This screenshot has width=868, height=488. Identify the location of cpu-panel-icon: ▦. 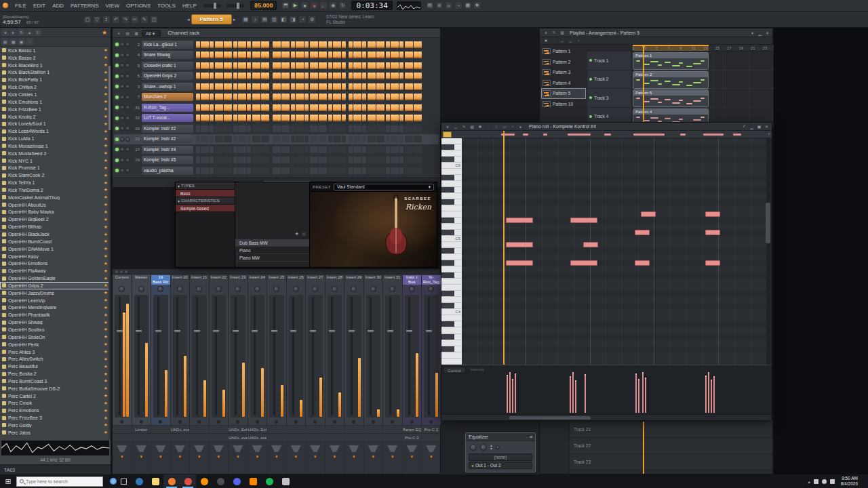
(468, 5).